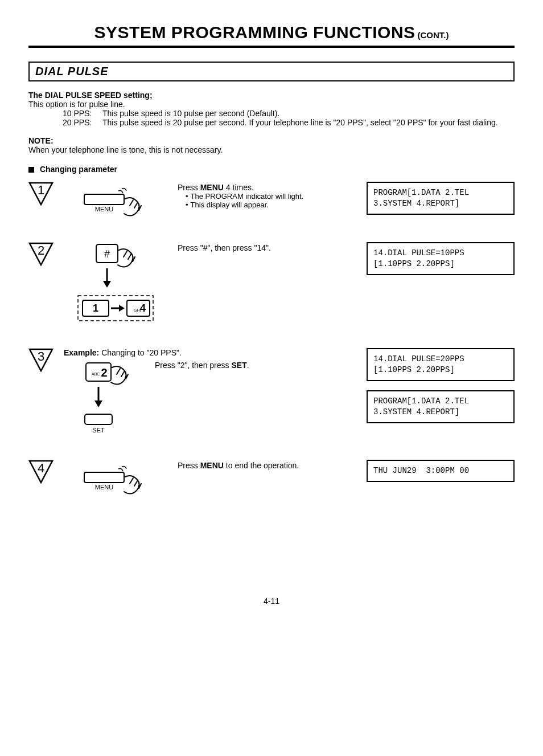  I want to click on svg-text: 1, so click(96, 308).